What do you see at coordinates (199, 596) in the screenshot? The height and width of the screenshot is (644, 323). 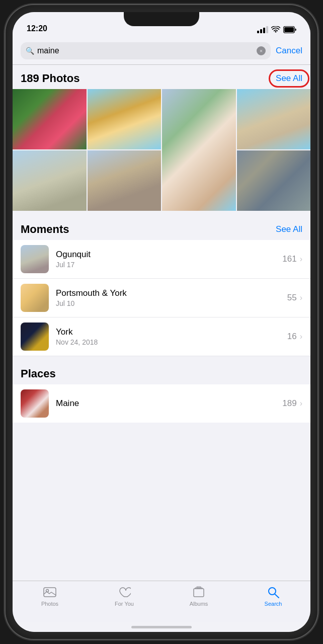 I see `tab-albums: Albums` at bounding box center [199, 596].